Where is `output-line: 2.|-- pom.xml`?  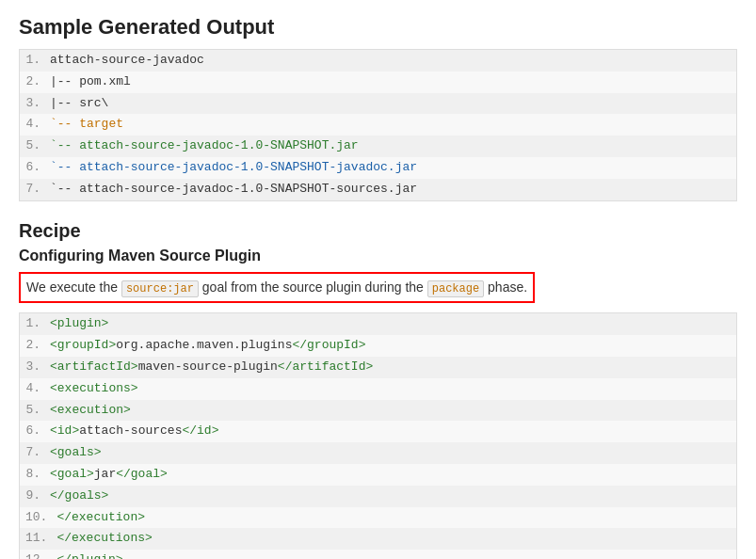 output-line: 2.|-- pom.xml is located at coordinates (378, 83).